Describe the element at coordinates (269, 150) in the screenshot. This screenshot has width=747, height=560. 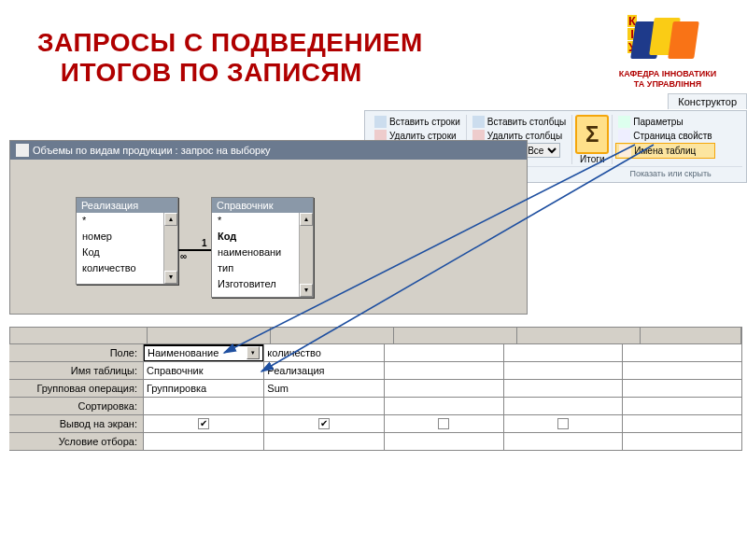
I see `window-titlebar: Объемы по видам продукции : запрос на вы…` at that location.